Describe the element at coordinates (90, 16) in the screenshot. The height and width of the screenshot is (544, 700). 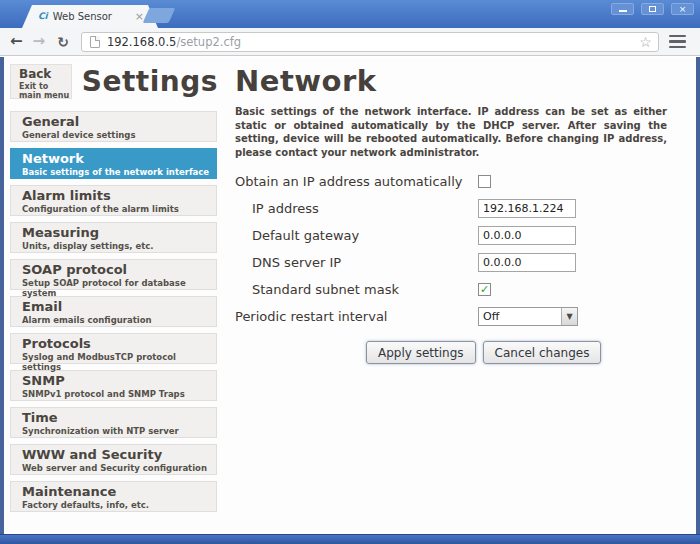
I see `browser-tab: Ci Web Sensor ×` at that location.